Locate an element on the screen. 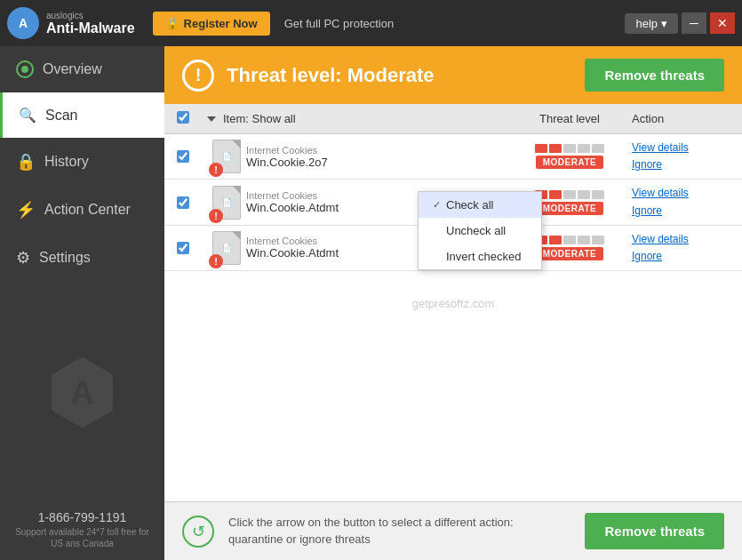 The image size is (742, 560). row-info-1: Internet Cookies Win.Cookie.2o7 is located at coordinates (377, 156).